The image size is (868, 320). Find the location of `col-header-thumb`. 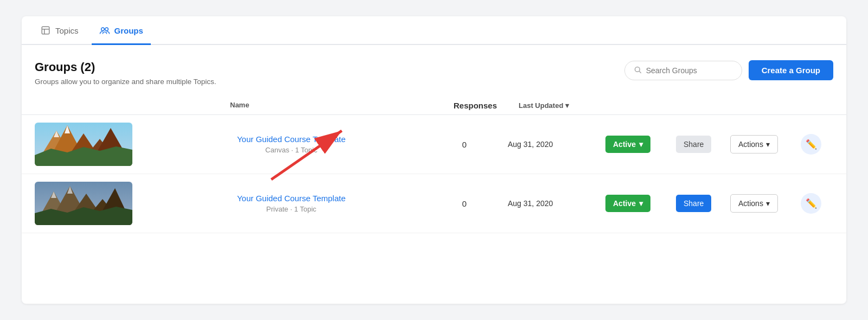

col-header-thumb is located at coordinates (111, 105).